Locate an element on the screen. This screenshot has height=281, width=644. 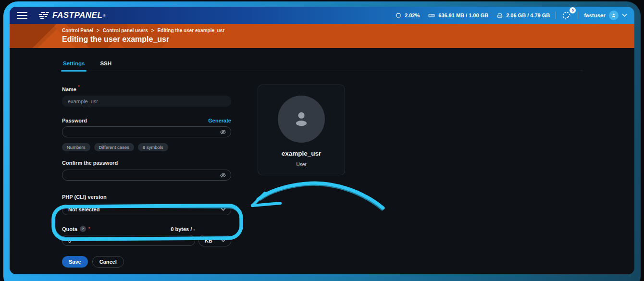
username-label: fastuser is located at coordinates (595, 15).